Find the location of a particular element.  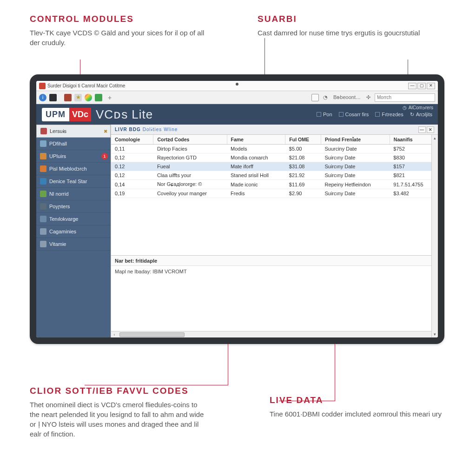

column-header: Comologie is located at coordinates (132, 139).